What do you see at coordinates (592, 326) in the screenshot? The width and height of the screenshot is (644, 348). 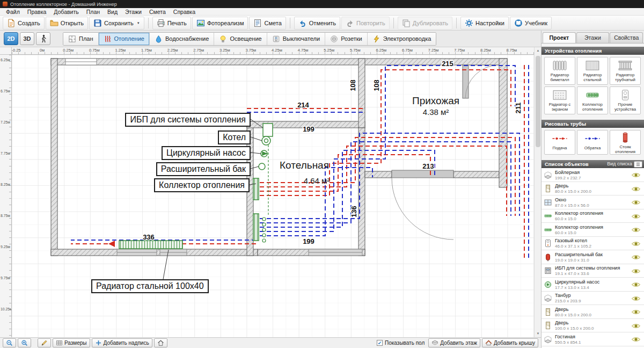 I see `object-list-item: Дверь100.0 x 15.0 x 200.0` at bounding box center [592, 326].